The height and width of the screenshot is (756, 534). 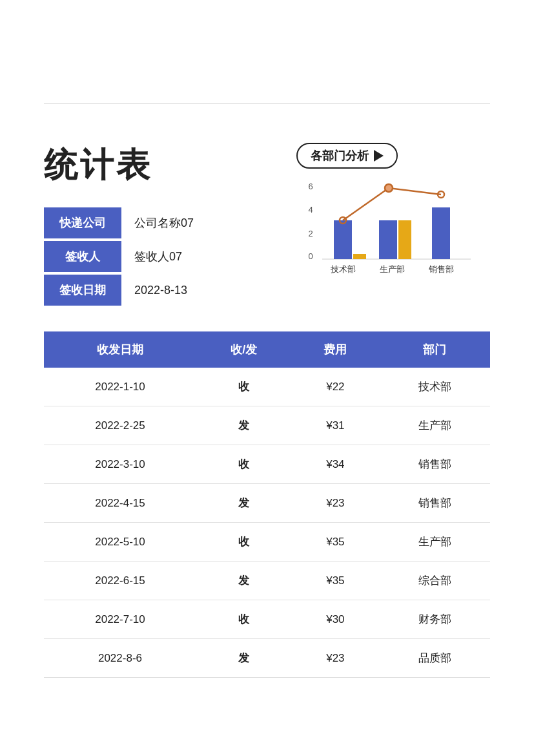 What do you see at coordinates (392, 204) in the screenshot?
I see `line-chart` at bounding box center [392, 204].